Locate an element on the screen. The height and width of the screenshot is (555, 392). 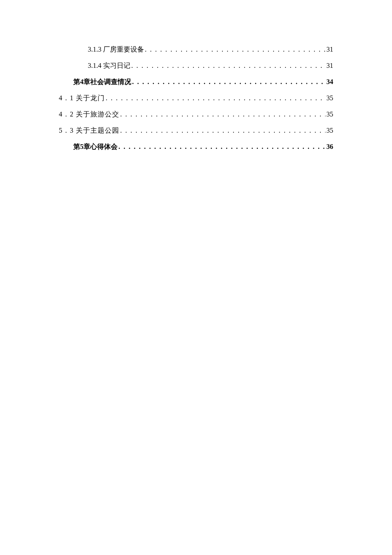
toc-label: 第5章心得体会 is located at coordinates (95, 147).